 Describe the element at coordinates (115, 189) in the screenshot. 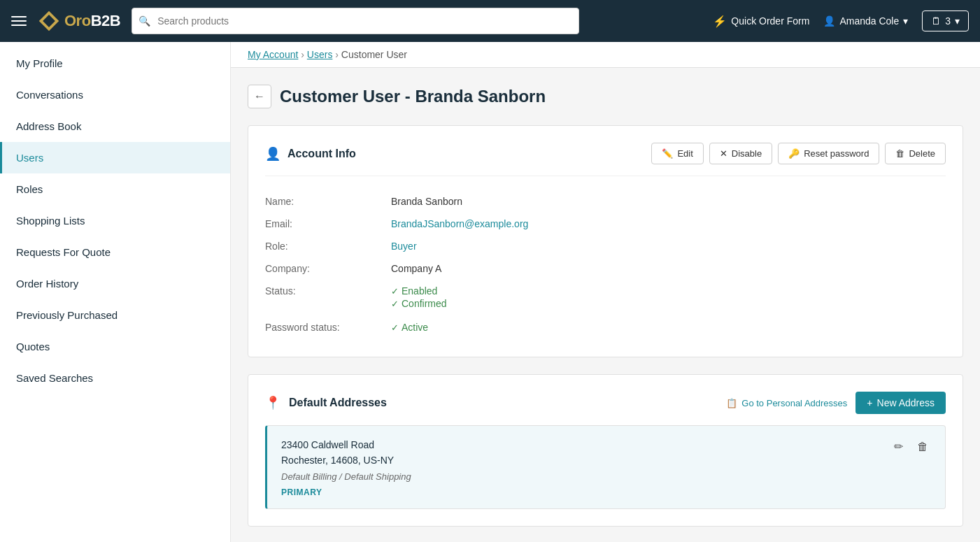

I see `sidebar-item-roles: Roles` at that location.